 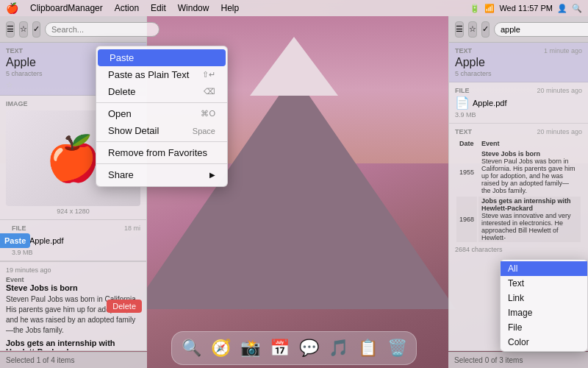 What do you see at coordinates (74, 344) in the screenshot?
I see `event-heading-2: Jobs gets an internship with Hewlett-Pac…` at bounding box center [74, 344].